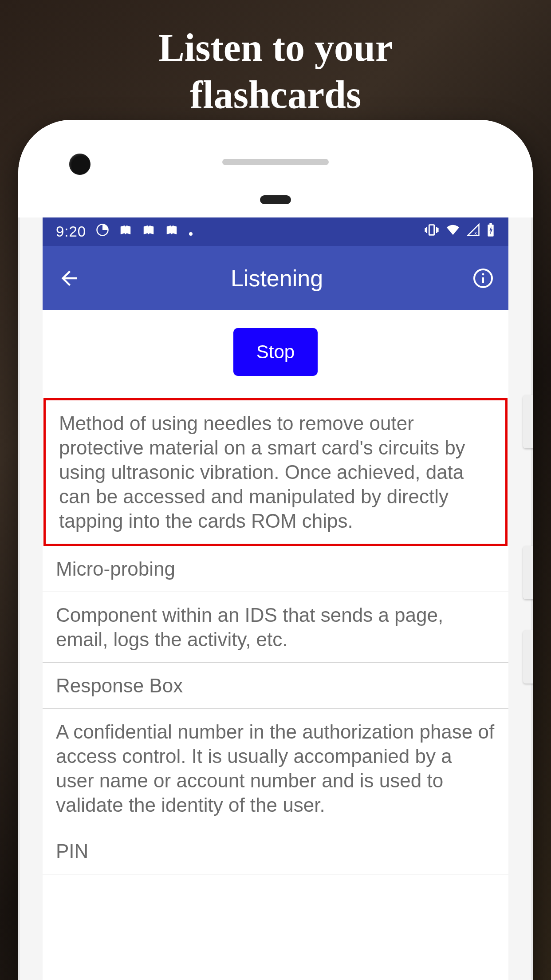 The height and width of the screenshot is (980, 551). I want to click on svg-text: x, so click(476, 233).